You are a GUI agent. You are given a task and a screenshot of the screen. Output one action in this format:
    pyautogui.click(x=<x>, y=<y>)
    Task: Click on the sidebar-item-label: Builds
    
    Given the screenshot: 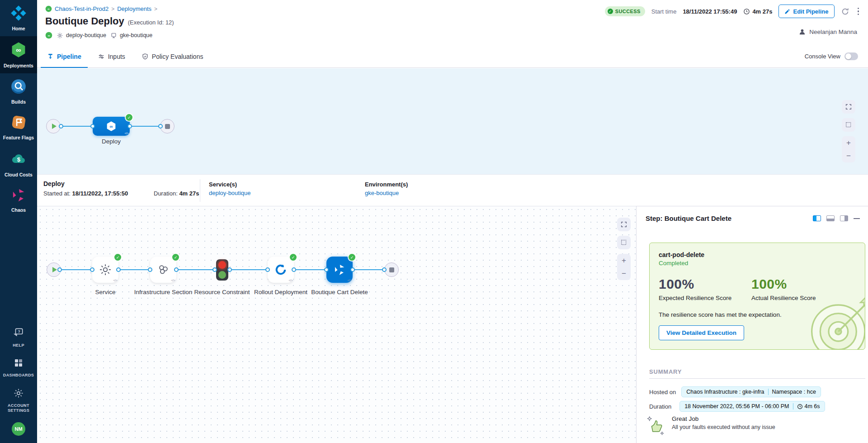 What is the action you would take?
    pyautogui.click(x=19, y=102)
    